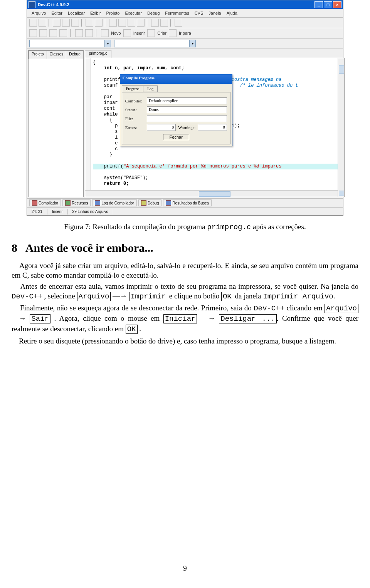 This screenshot has width=370, height=588. I want to click on grid1-icon, so click(33, 33).